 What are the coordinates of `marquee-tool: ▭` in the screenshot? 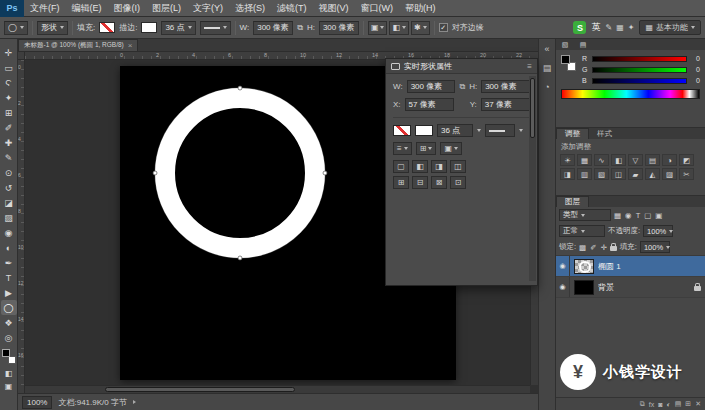 It's located at (9, 68).